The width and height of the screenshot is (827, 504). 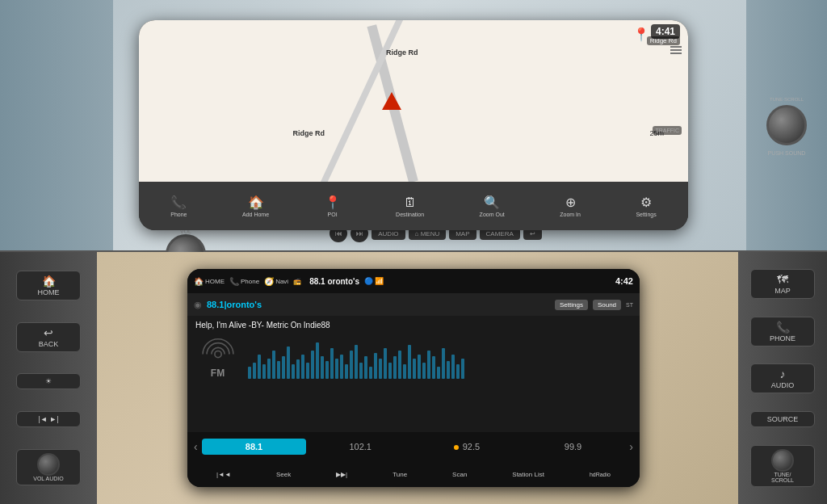 I want to click on radio-bottom-bar: |◄◄ Seek ▶▶| Tune Scan Station List hdRa…, so click(x=414, y=474).